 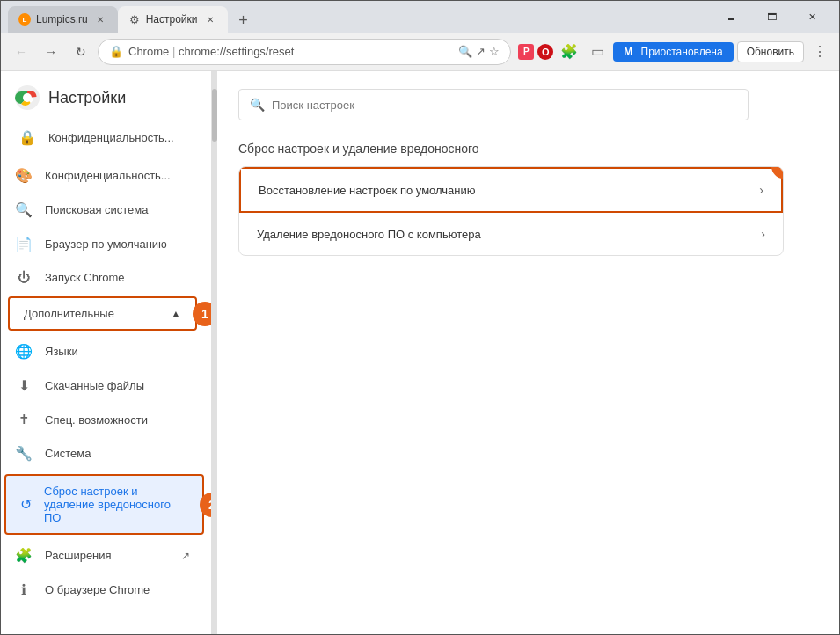 I want to click on row1-wrapper: Восстановление настроек по умолчанию › 3, so click(x=511, y=190).